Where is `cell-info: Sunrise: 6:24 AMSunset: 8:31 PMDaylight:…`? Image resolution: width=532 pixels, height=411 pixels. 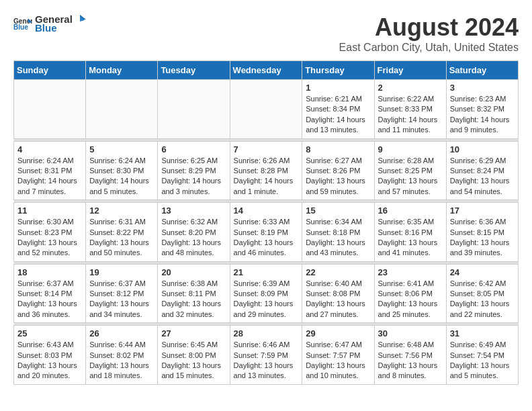
cell-info: Sunrise: 6:24 AMSunset: 8:31 PMDaylight:… is located at coordinates (50, 177).